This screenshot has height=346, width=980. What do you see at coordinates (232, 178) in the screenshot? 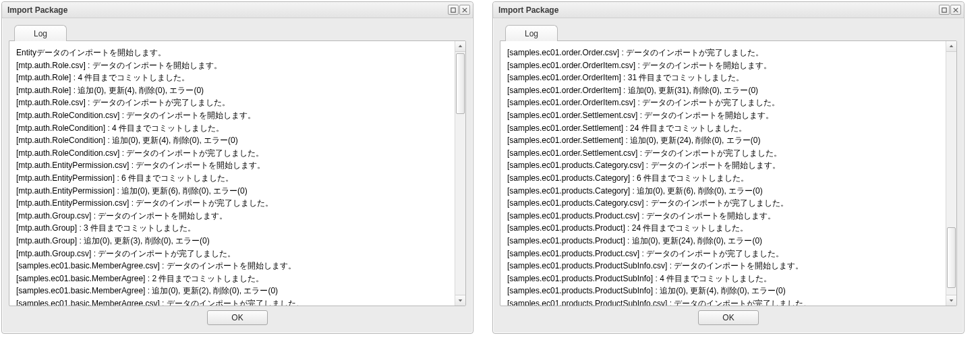
I see `log-line: [mtp.auth.EntityPermission] : 6 件目までコミット…` at bounding box center [232, 178].